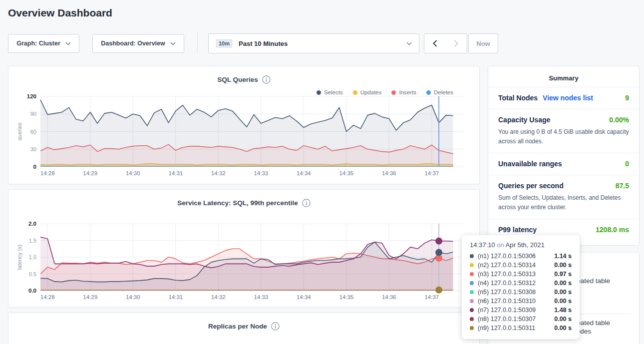 The image size is (644, 344). I want to click on unavailable-ranges-value: 0, so click(627, 164).